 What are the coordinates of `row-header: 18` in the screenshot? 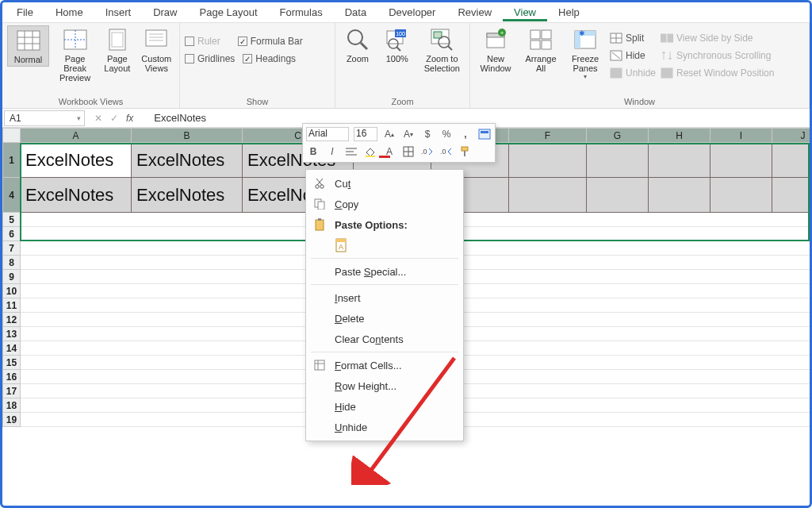 It's located at (12, 406).